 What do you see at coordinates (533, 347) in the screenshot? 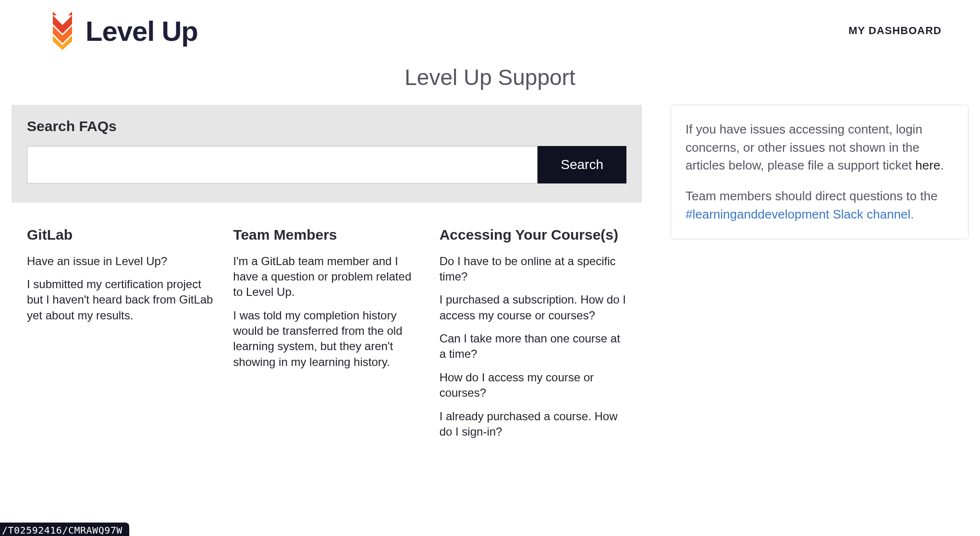
I see `faq-link: Can I take more than one course at a tim…` at bounding box center [533, 347].